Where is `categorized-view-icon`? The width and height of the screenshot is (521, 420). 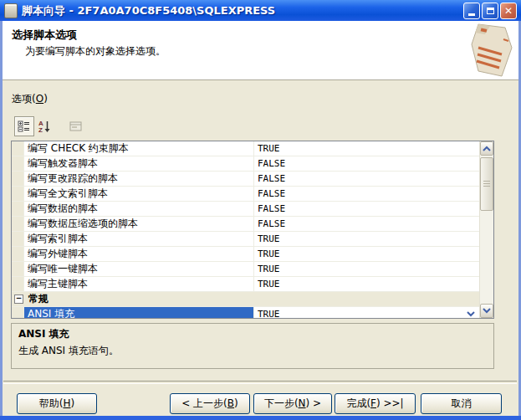 categorized-view-icon is located at coordinates (24, 126).